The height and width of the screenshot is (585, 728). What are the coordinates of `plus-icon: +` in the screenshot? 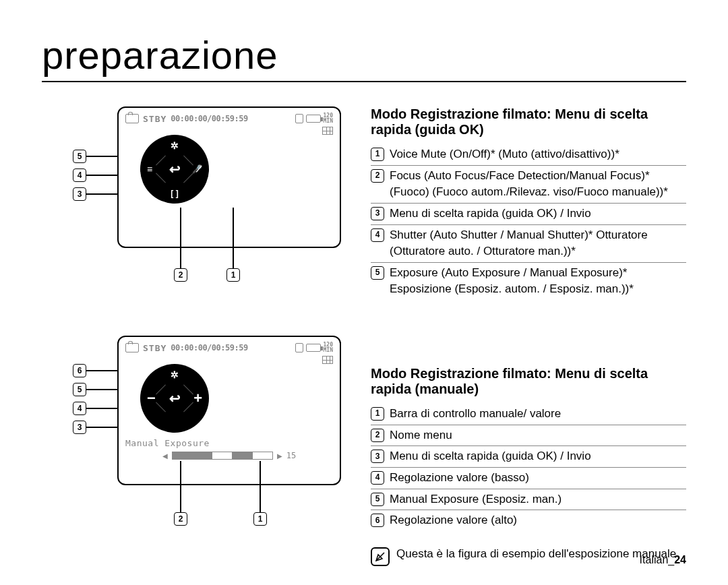 It's located at (198, 398).